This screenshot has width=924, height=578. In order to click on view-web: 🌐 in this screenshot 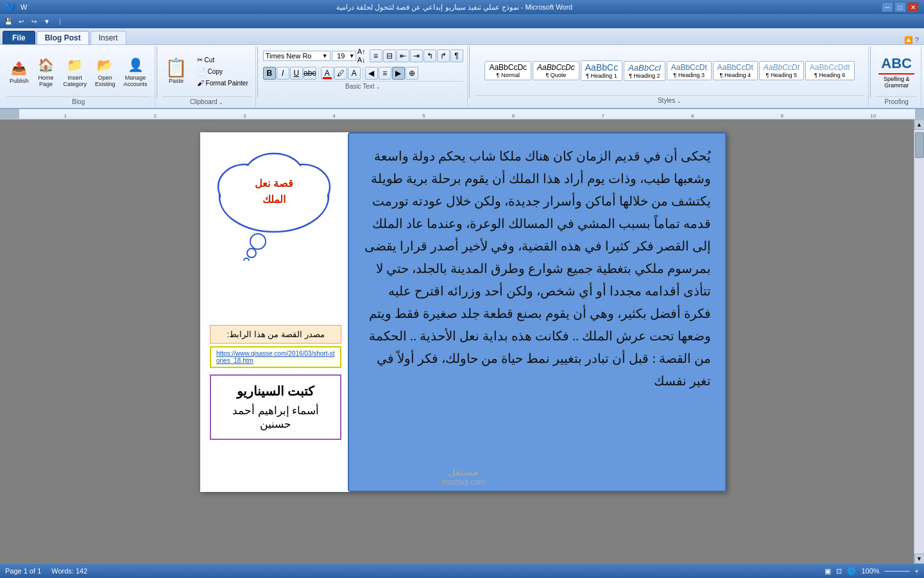, I will do `click(851, 572)`.